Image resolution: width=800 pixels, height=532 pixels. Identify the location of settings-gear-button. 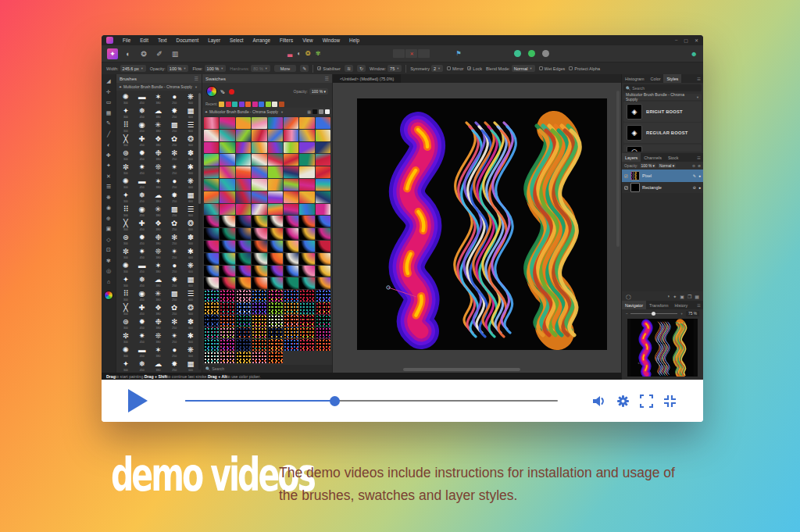
(623, 402).